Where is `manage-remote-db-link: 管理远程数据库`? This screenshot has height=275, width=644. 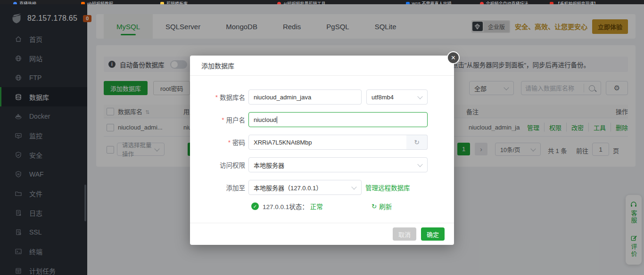 manage-remote-db-link: 管理远程数据库 is located at coordinates (388, 187).